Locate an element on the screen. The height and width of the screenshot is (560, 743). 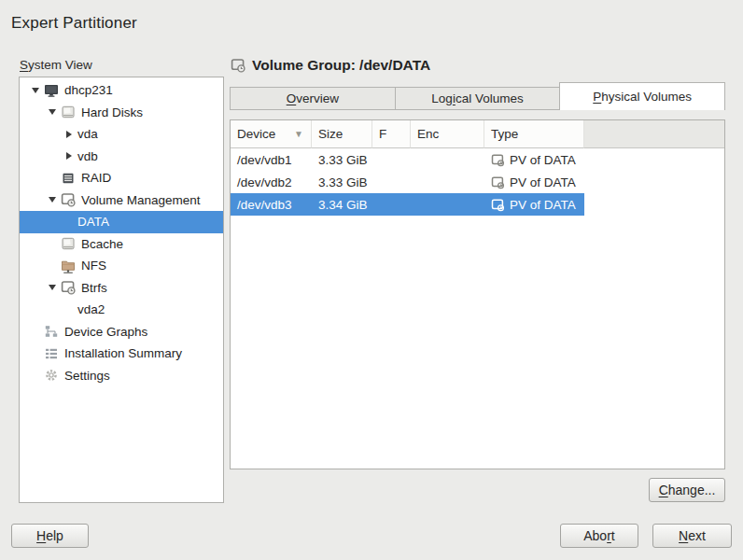
cell-size: 3.33 GiB is located at coordinates (342, 182).